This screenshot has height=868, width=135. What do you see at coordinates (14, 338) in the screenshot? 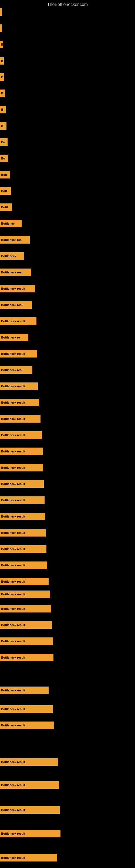
I see `bar: Bottleneck re` at bounding box center [14, 338].